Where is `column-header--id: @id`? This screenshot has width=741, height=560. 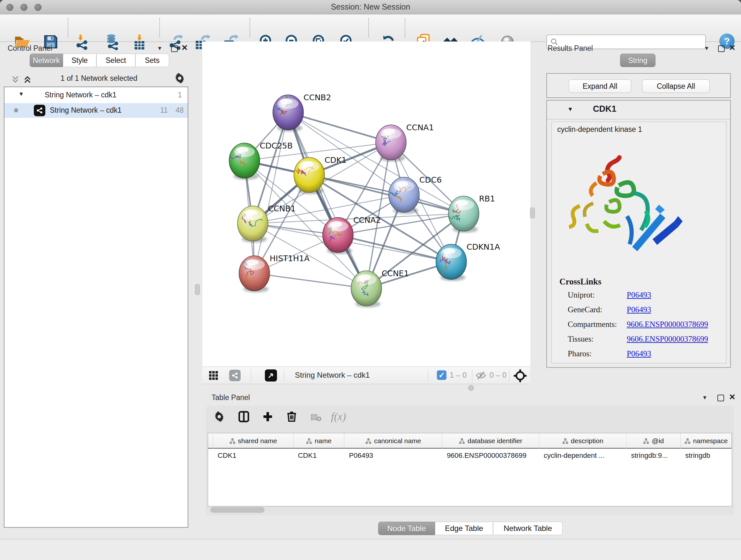 column-header--id: @id is located at coordinates (654, 441).